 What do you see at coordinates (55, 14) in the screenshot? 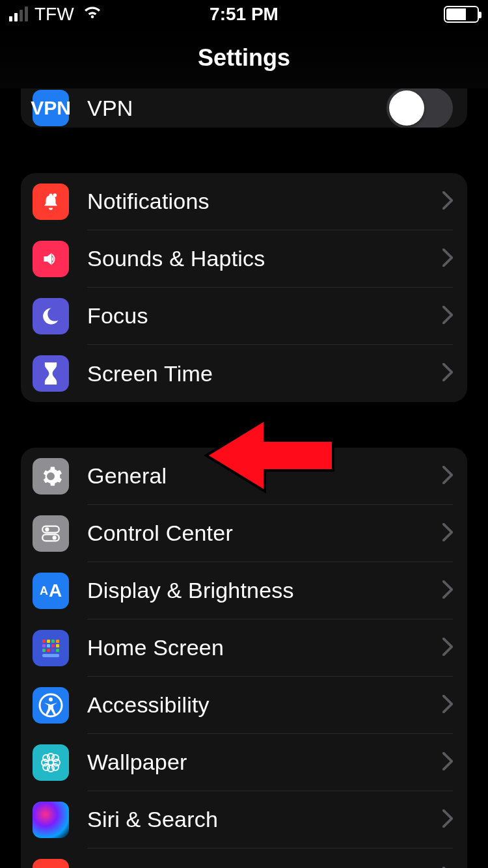
I see `carrier-label: TFW` at bounding box center [55, 14].